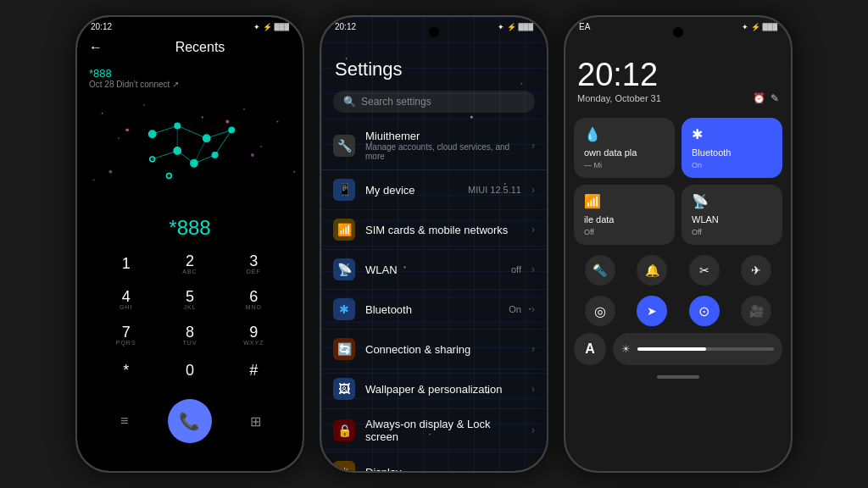 This screenshot has height=488, width=868. What do you see at coordinates (126, 263) in the screenshot?
I see `key-1: 1` at bounding box center [126, 263].